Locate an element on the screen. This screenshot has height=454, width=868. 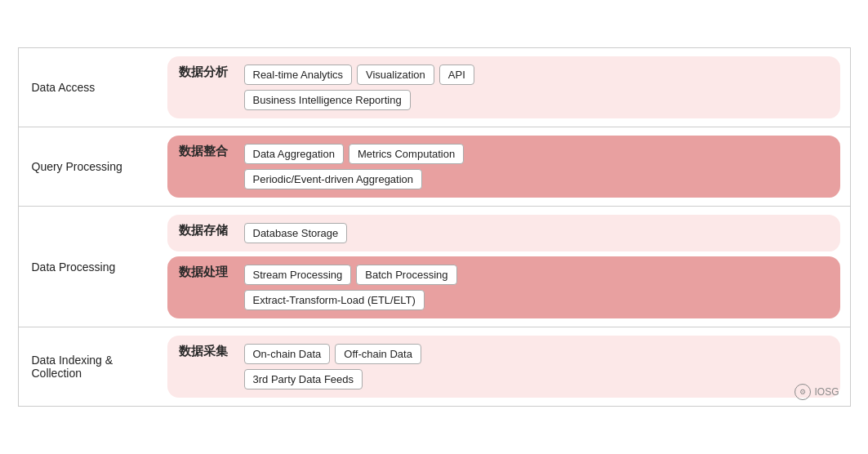
block-shu-ju-cai-ji: 数据采集On-chain DataOff-chain Data3rd Party… is located at coordinates (504, 367).